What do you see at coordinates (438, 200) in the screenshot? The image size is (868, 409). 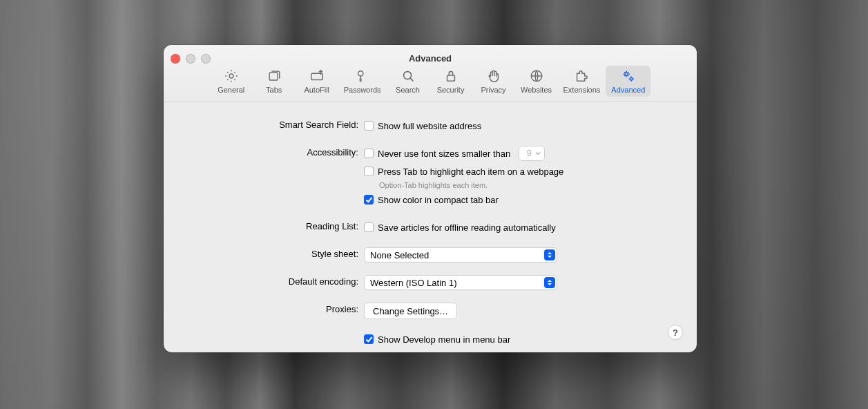 I see `show-color-tab-bar-text: Show color in compact tab bar` at bounding box center [438, 200].